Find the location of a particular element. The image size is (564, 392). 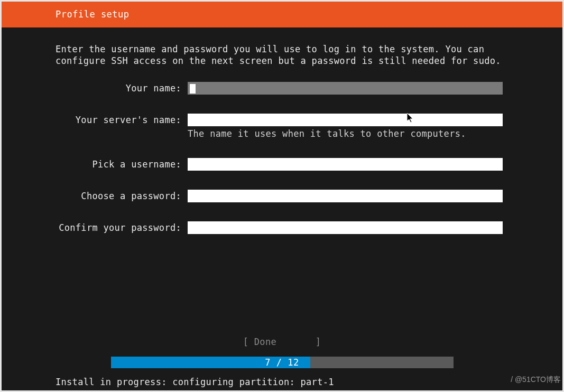

input-your-name is located at coordinates (345, 88).